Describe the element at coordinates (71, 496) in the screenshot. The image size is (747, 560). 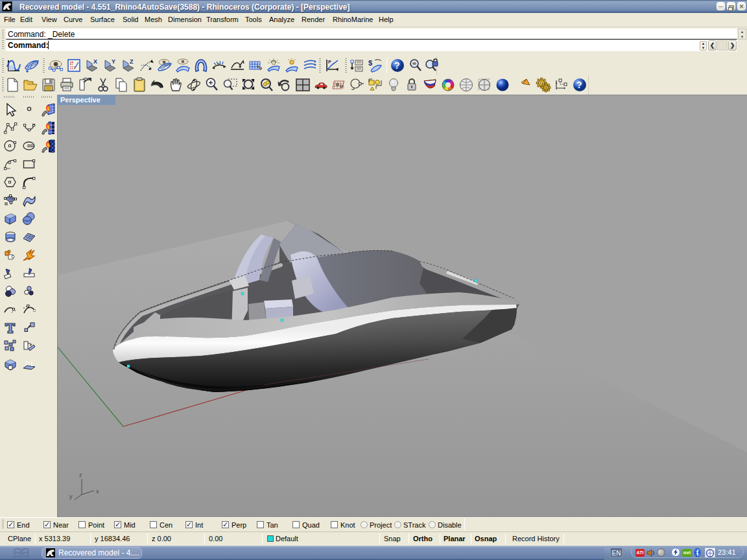
I see `svg-text: y` at that location.